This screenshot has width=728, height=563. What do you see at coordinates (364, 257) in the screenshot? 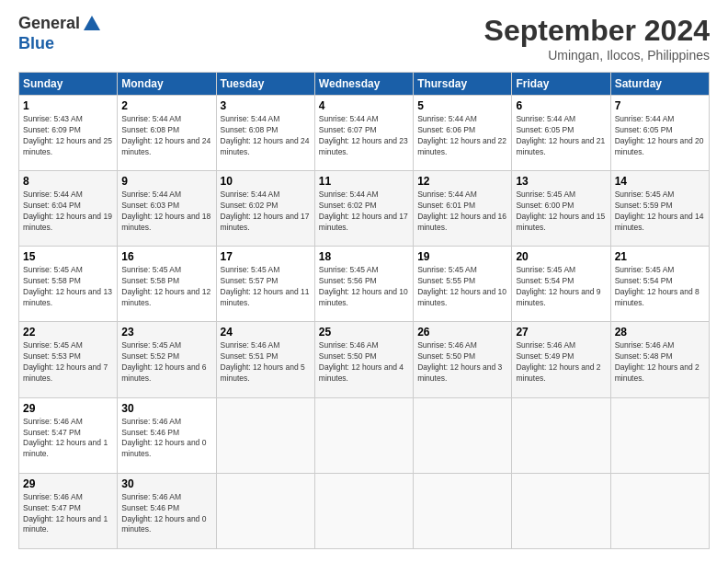
I see `day-number: 18` at bounding box center [364, 257].